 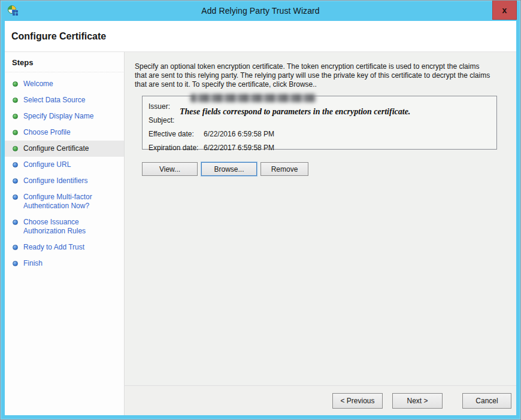 I want to click on previous-button: < Previous, so click(x=358, y=401).